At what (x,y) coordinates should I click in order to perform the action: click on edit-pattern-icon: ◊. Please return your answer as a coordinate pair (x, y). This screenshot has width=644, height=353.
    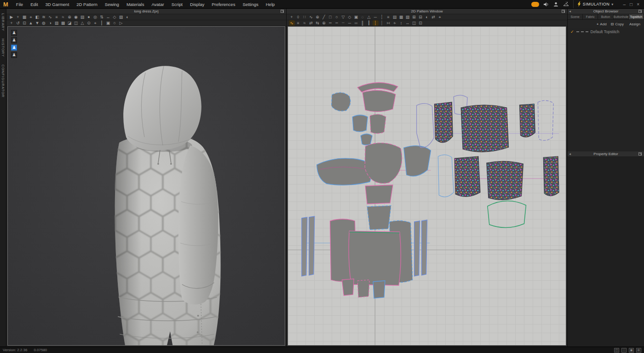
    Looking at the image, I should click on (298, 17).